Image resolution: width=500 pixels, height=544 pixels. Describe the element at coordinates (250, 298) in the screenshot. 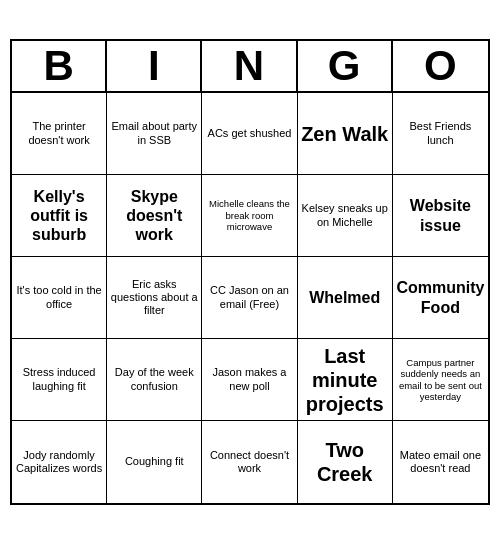

I see `bingo-cell-12: CC Jason on an email (Free)` at that location.